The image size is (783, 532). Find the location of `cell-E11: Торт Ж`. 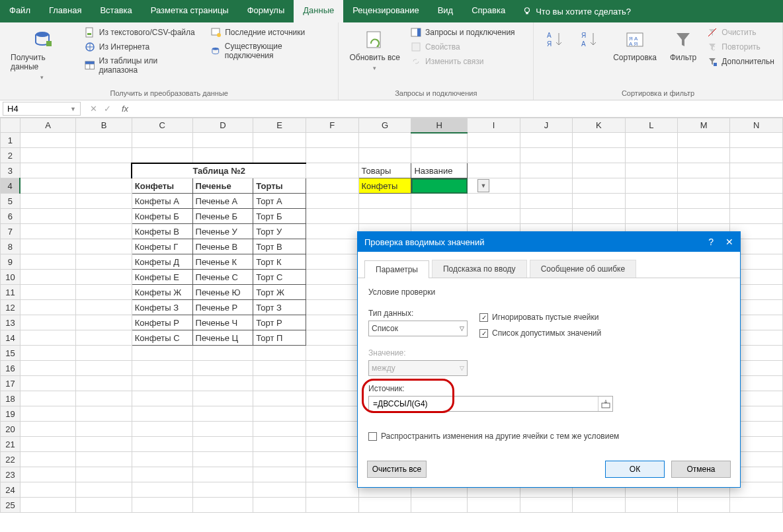

cell-E11: Торт Ж is located at coordinates (280, 292).